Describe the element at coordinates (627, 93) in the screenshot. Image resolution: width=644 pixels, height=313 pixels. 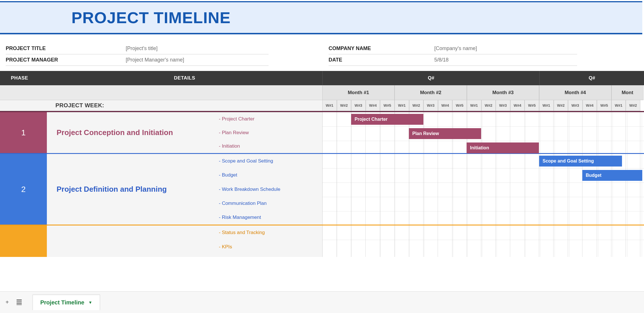
I see `month-5: Mont` at that location.